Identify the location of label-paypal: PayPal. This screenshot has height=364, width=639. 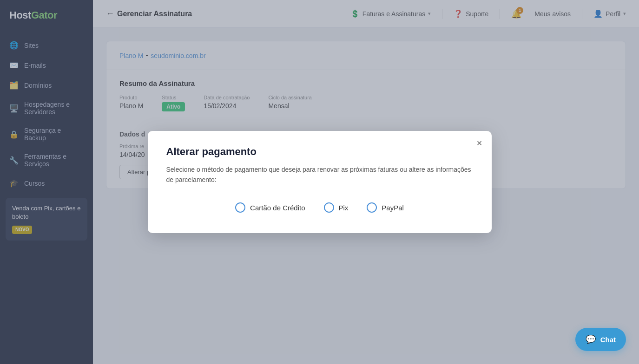
(393, 208).